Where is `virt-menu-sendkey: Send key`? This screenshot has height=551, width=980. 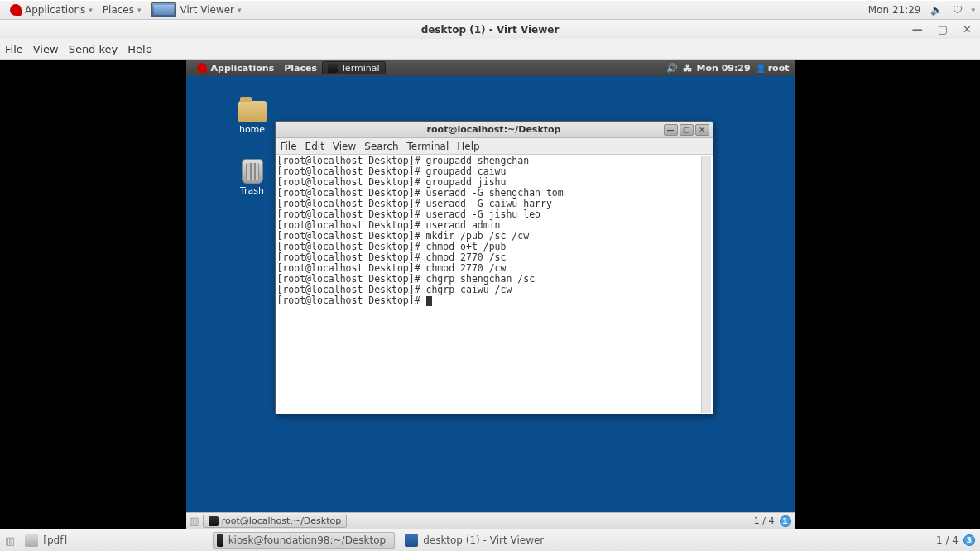
virt-menu-sendkey: Send key is located at coordinates (94, 50).